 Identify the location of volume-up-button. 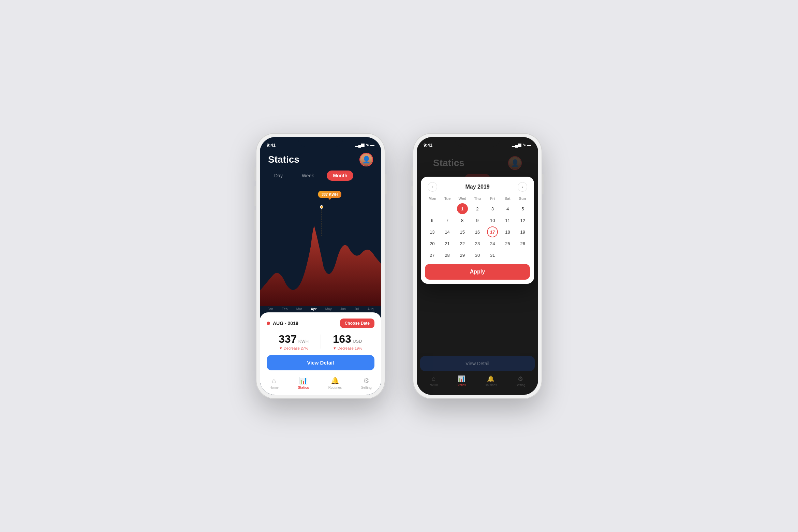
(255, 196).